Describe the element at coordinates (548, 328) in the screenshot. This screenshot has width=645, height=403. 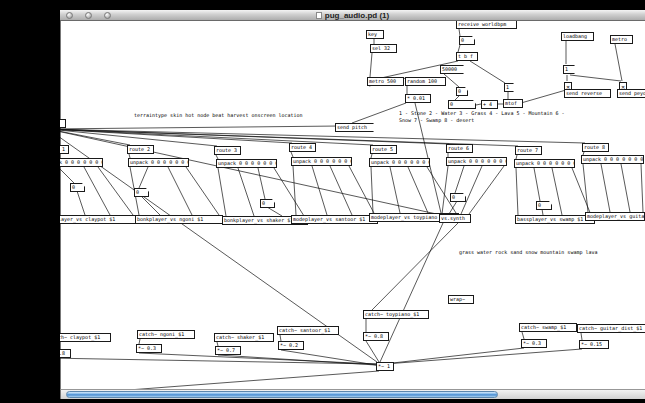
I see `pd-obj-catch-swamp-1: catch~ swamp_$1` at that location.